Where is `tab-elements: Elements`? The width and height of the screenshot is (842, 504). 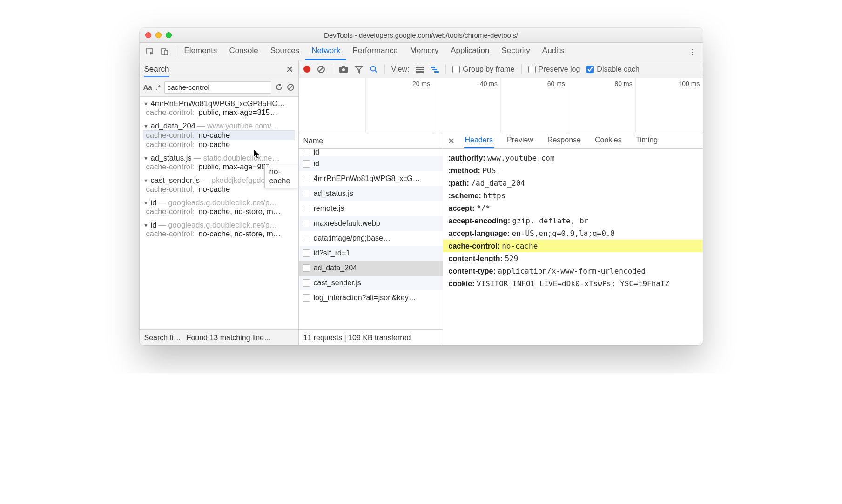 tab-elements: Elements is located at coordinates (201, 51).